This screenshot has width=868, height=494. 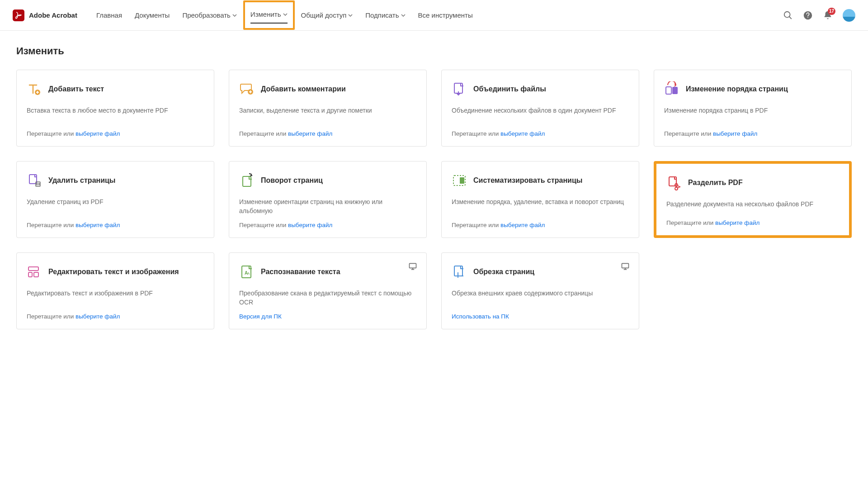 I want to click on desktop-link: Использовать на ПК, so click(x=480, y=317).